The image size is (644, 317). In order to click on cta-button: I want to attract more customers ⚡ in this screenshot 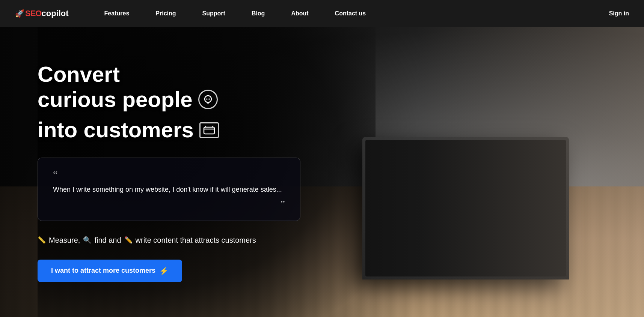, I will do `click(110, 271)`.